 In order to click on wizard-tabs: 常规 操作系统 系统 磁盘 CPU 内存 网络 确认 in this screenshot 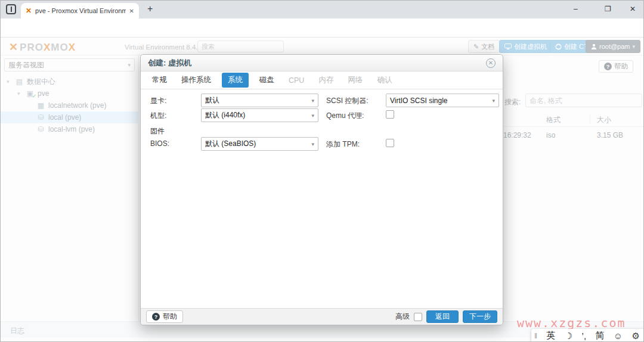, I will do `click(322, 80)`.